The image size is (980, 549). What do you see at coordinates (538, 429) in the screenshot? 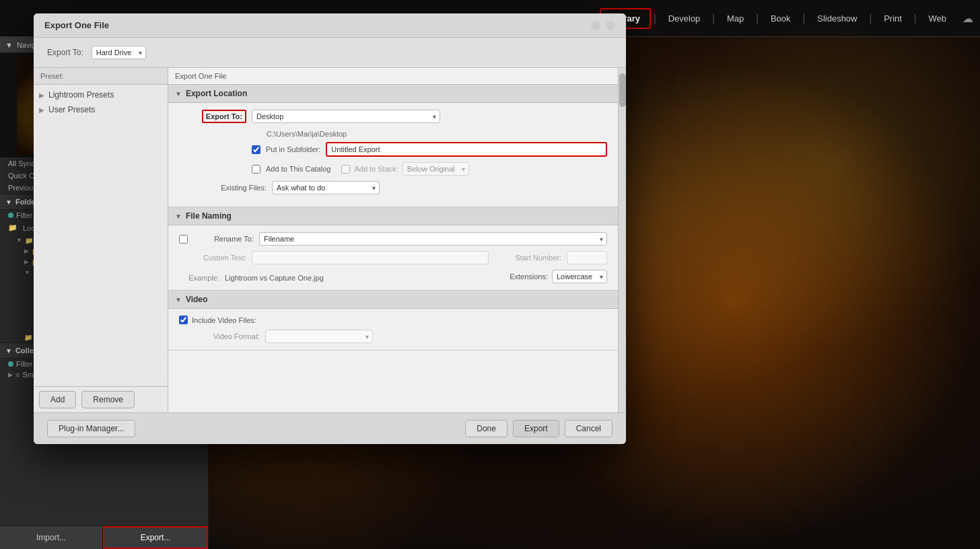
I see `footer-right: Done Export Cancel` at bounding box center [538, 429].